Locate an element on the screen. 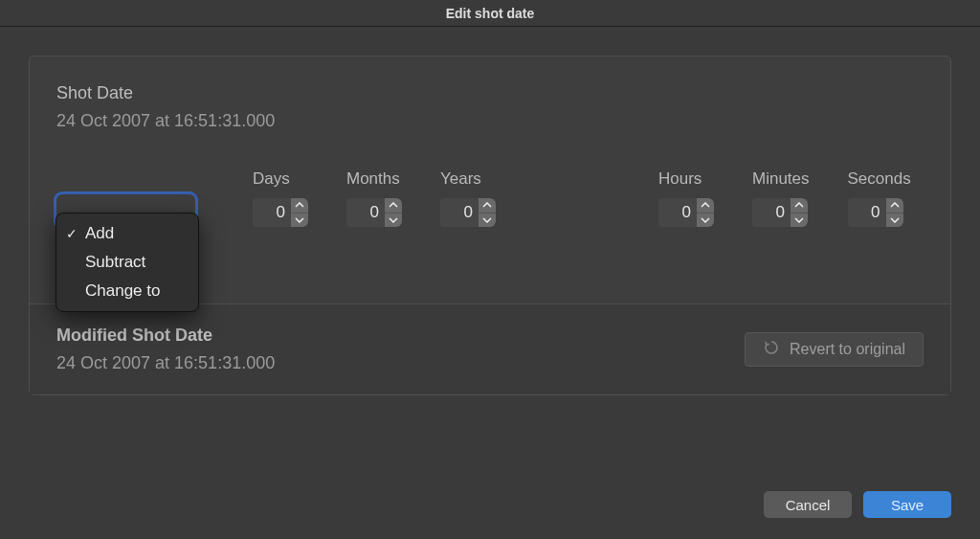  seconds-step-down is located at coordinates (895, 220).